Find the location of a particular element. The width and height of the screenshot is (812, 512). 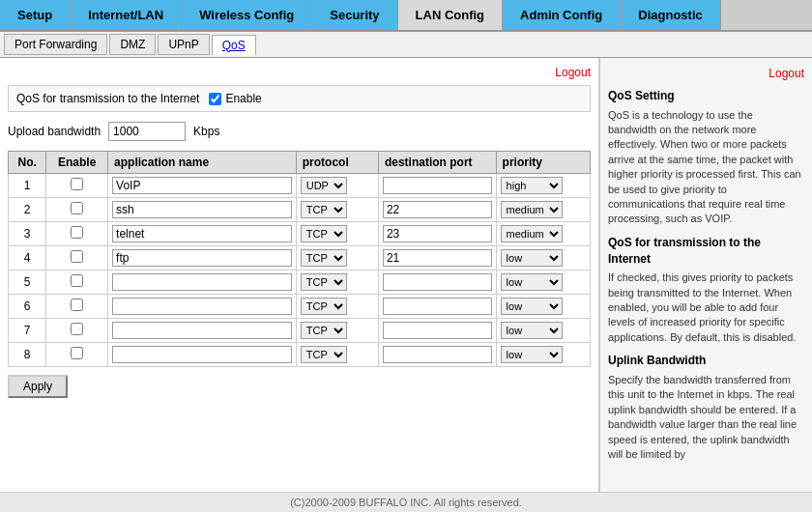

tab-lan-config: LAN Config is located at coordinates (450, 15).